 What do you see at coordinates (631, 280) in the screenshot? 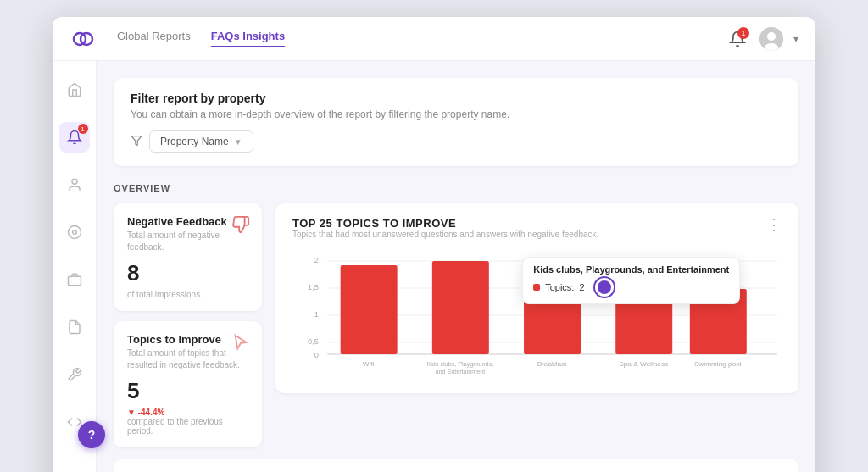
I see `chart-tooltip: Kids clubs, Playgrounds, and Entertainme…` at bounding box center [631, 280].